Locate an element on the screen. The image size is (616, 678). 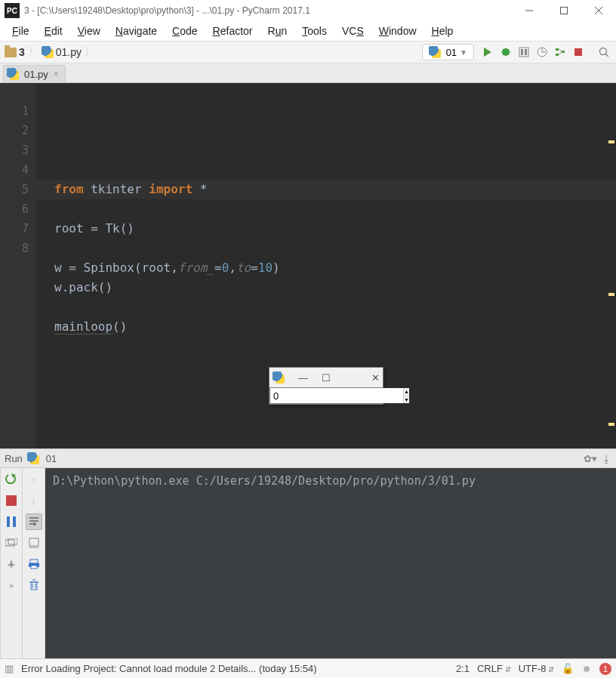
tkinter-window: — ☐ ✕ ▲ ▼ is located at coordinates (326, 386).